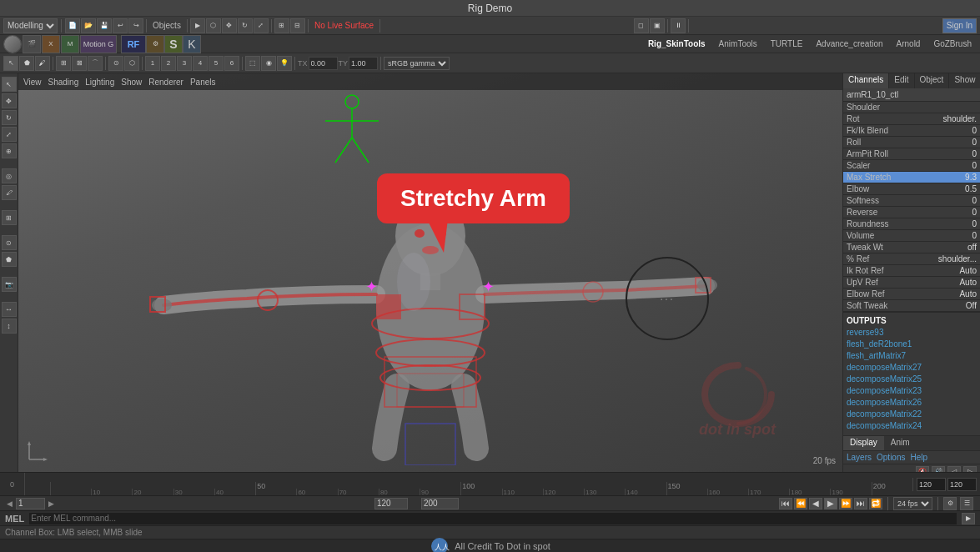 Image resolution: width=980 pixels, height=552 pixels. What do you see at coordinates (912, 224) in the screenshot?
I see `channel-row-roundness: Roundness0` at bounding box center [912, 224].